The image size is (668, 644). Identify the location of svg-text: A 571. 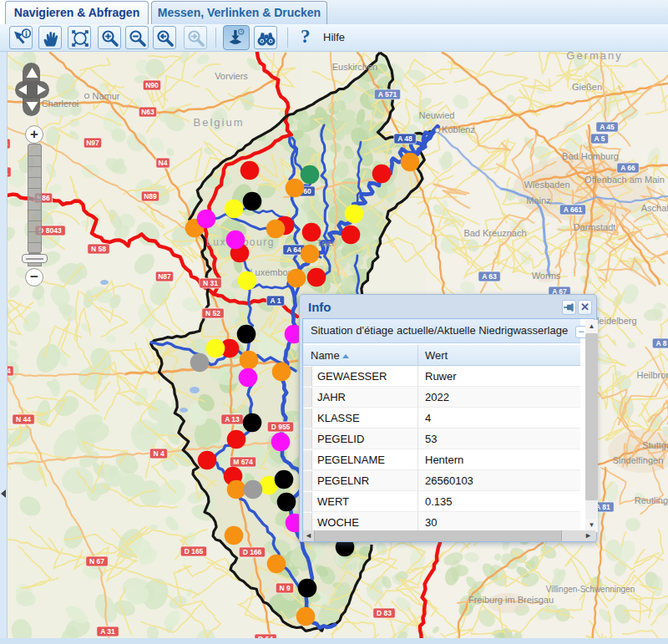
(387, 94).